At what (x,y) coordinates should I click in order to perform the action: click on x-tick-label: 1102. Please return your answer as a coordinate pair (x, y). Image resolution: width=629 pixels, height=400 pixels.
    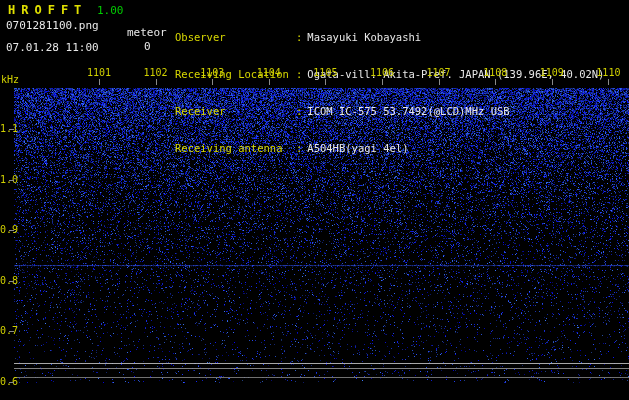
    Looking at the image, I should click on (156, 72).